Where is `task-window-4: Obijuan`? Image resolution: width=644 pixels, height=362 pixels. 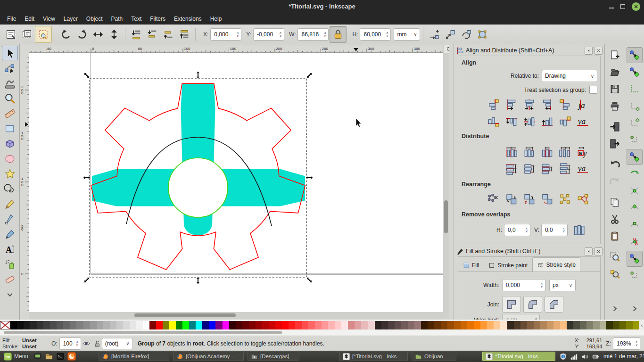 task-window-4: Obijuan is located at coordinates (434, 356).